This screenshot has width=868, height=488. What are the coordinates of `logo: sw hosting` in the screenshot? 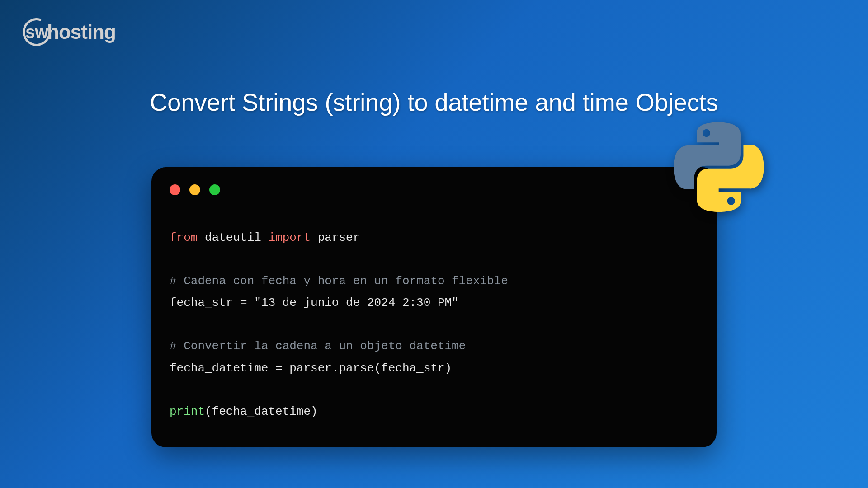 It's located at (69, 32).